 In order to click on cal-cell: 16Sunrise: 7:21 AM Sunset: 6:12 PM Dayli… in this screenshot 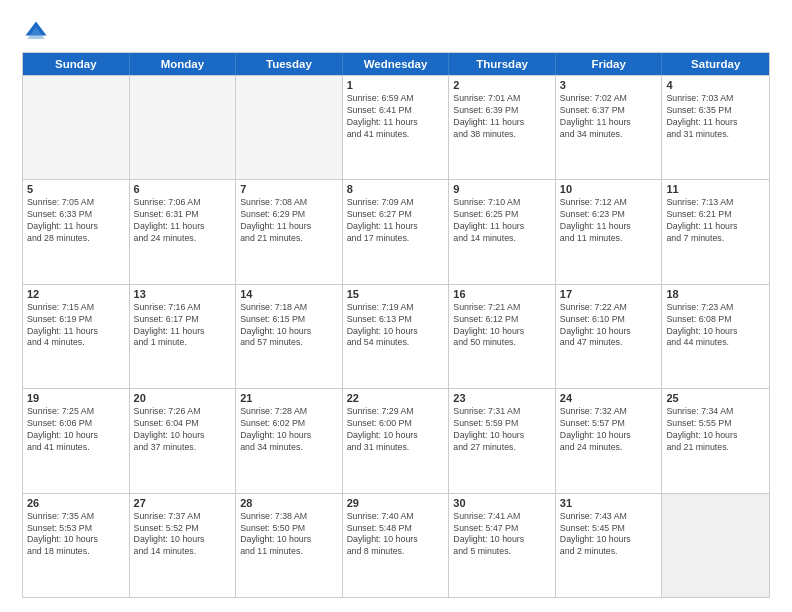, I will do `click(502, 336)`.